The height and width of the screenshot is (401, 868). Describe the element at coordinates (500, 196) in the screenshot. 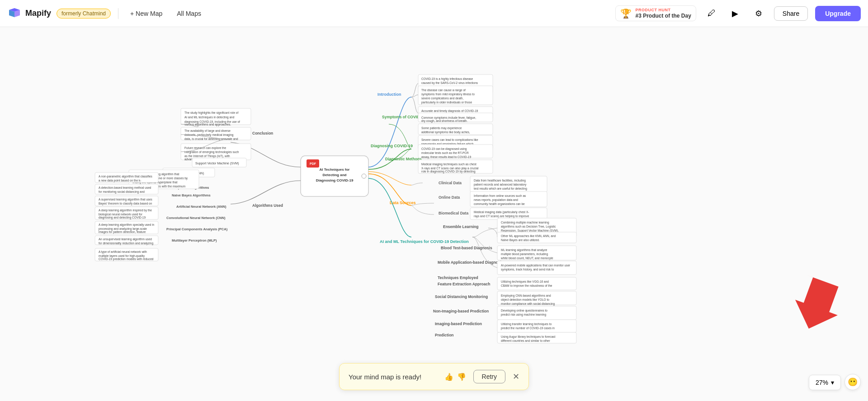

I see `svg-text:Information from online source: Information from online sources such as` at that location.